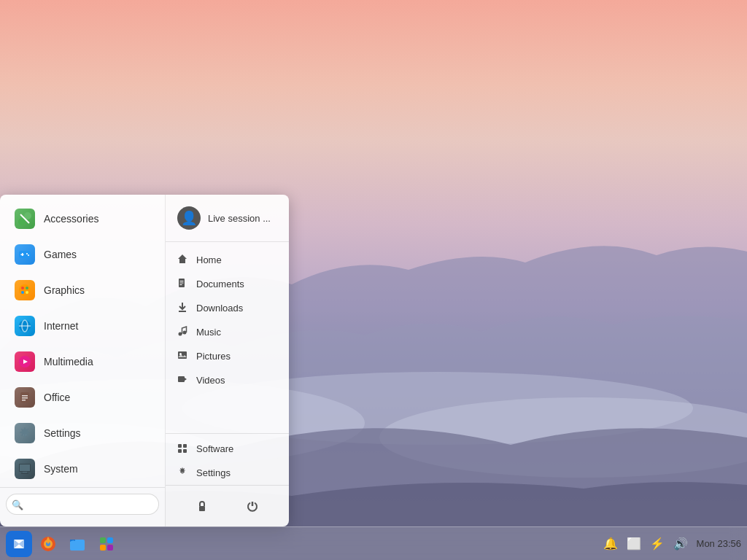  Describe the element at coordinates (69, 362) in the screenshot. I see `multimedia-label: Multimedia` at that location.